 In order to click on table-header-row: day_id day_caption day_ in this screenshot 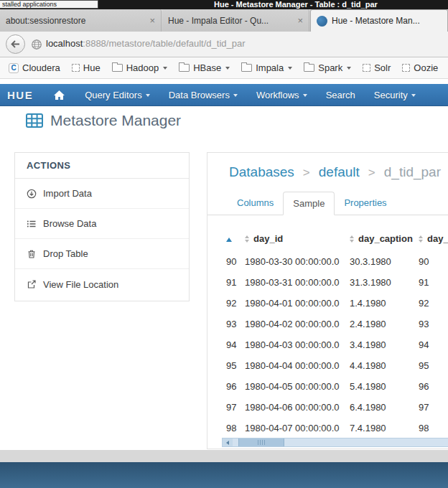, I will do `click(337, 241)`.